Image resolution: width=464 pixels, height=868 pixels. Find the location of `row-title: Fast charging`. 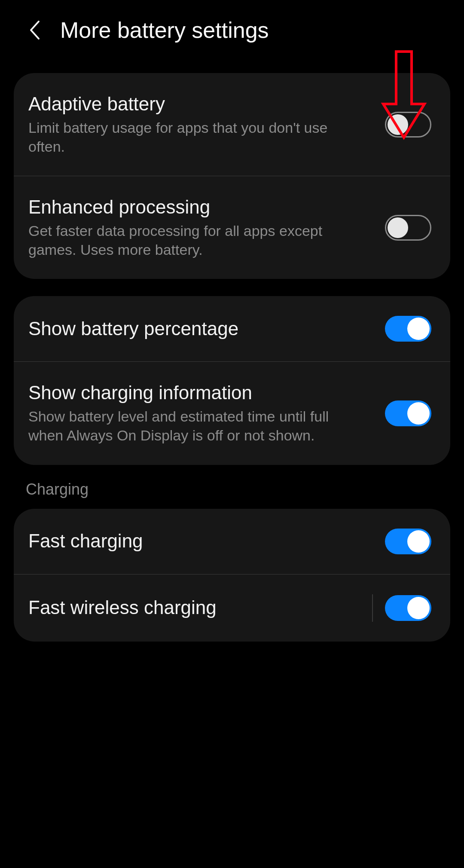

row-title: Fast charging is located at coordinates (200, 541).